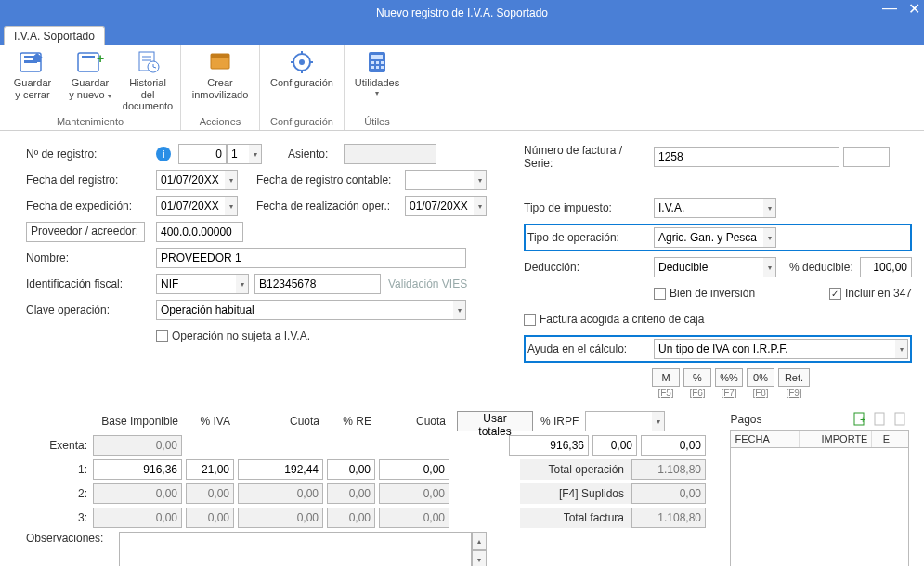  Describe the element at coordinates (666, 378) in the screenshot. I see `qbtn-m: M` at that location.